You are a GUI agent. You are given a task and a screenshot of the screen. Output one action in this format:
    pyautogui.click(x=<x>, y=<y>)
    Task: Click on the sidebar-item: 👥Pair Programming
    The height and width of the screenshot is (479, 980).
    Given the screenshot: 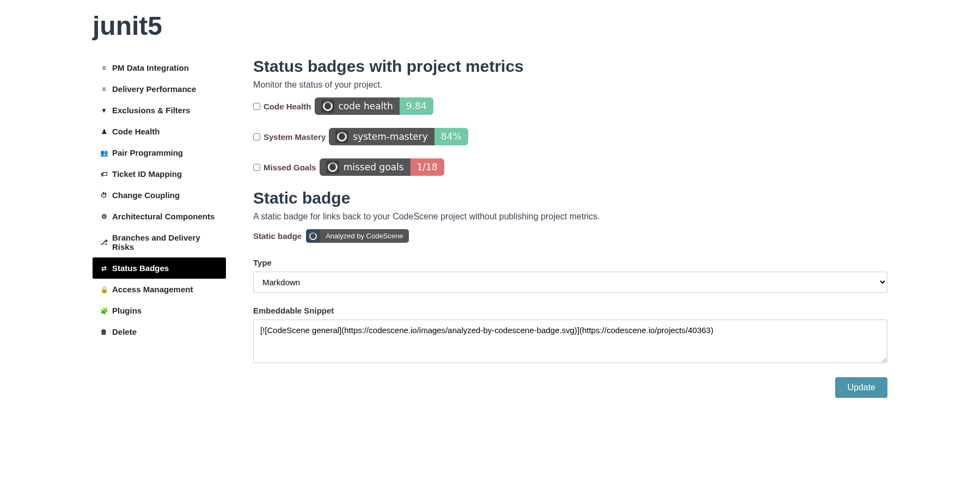 What is the action you would take?
    pyautogui.click(x=159, y=152)
    